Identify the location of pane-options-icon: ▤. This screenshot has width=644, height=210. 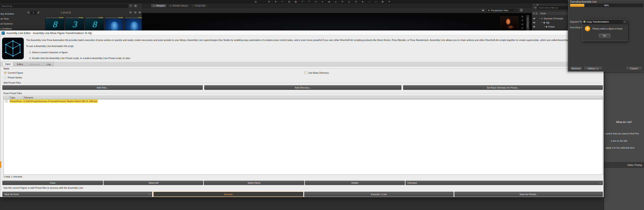
(521, 10).